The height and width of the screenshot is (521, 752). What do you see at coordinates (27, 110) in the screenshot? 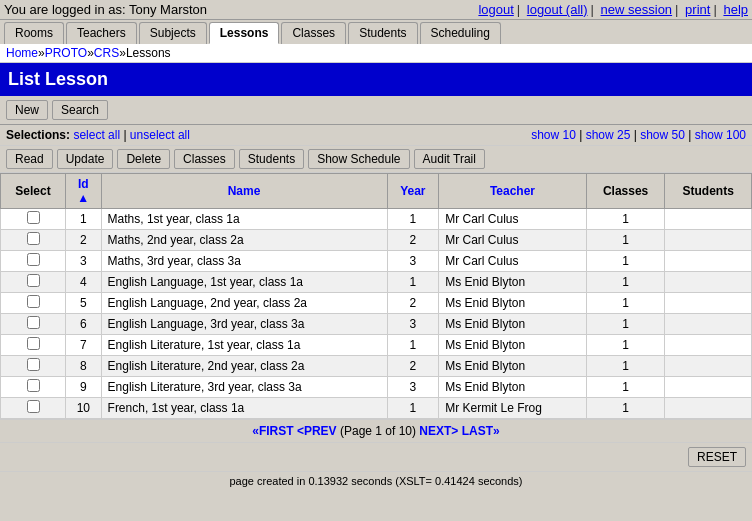
I see `new-button: New` at bounding box center [27, 110].